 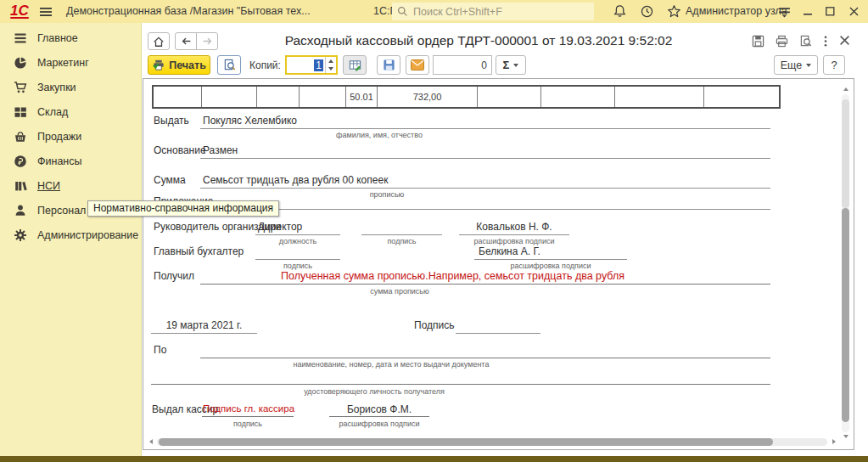 I want to click on title-bar: 1С Демонстрационная база /Магазин "Бытов…, so click(x=434, y=12).